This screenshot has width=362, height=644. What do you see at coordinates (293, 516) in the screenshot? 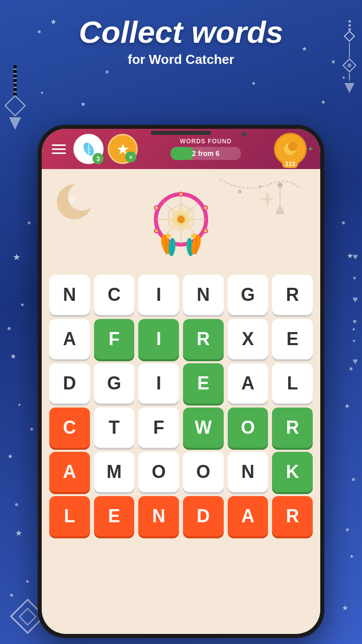
I see `letter-tile-5-5: R` at bounding box center [293, 516].